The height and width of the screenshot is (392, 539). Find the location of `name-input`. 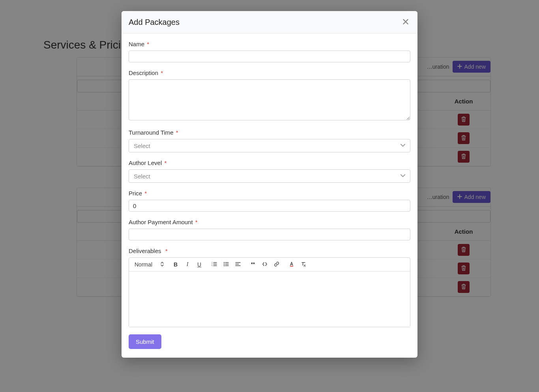

name-input is located at coordinates (270, 56).